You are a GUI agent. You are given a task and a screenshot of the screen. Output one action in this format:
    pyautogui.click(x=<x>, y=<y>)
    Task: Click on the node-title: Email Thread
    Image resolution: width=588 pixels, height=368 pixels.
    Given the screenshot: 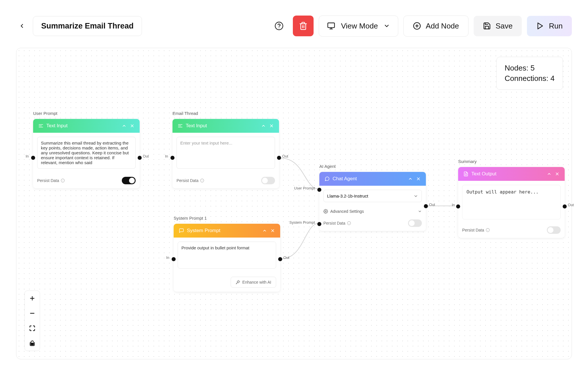 What is the action you would take?
    pyautogui.click(x=185, y=113)
    